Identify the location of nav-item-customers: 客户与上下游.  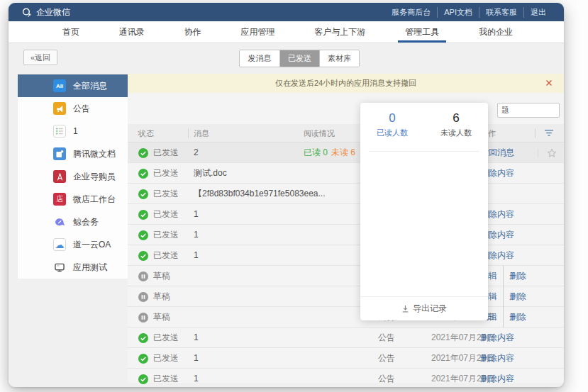
(340, 32).